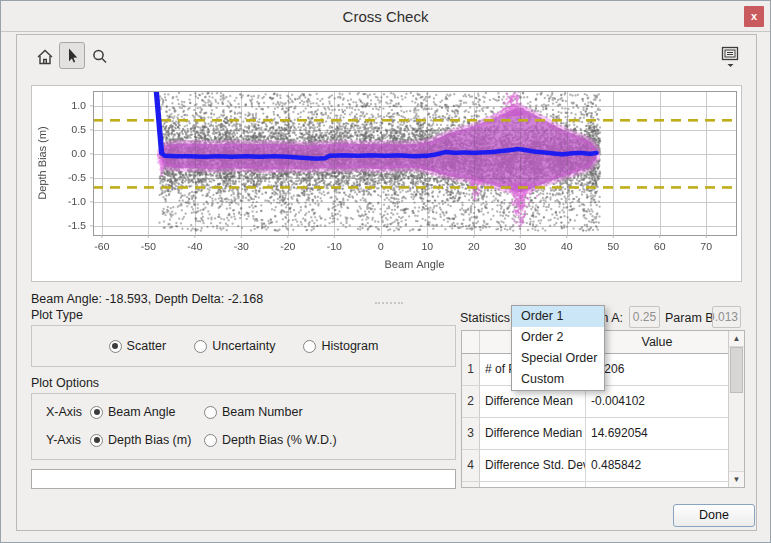 The image size is (771, 543). Describe the element at coordinates (45, 56) in the screenshot. I see `home-button` at that location.